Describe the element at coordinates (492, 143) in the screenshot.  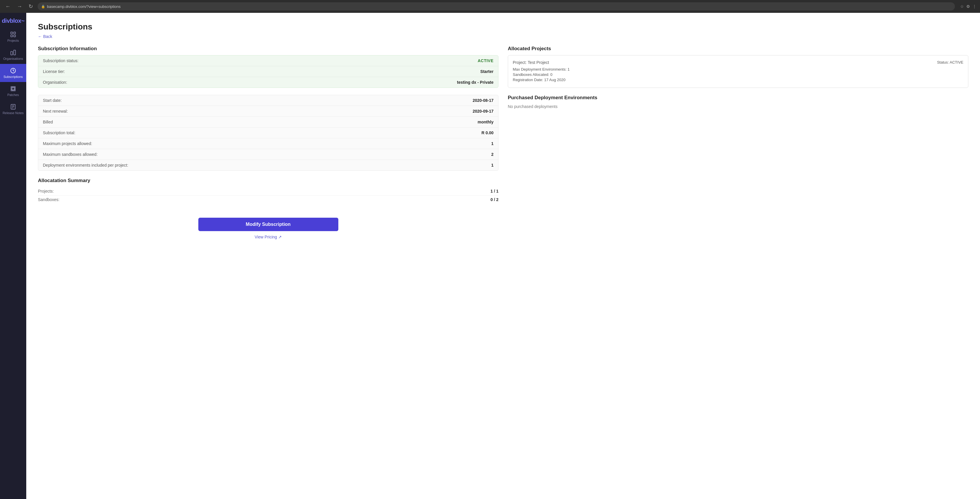
I see `max-projects-value: 1` at that location.